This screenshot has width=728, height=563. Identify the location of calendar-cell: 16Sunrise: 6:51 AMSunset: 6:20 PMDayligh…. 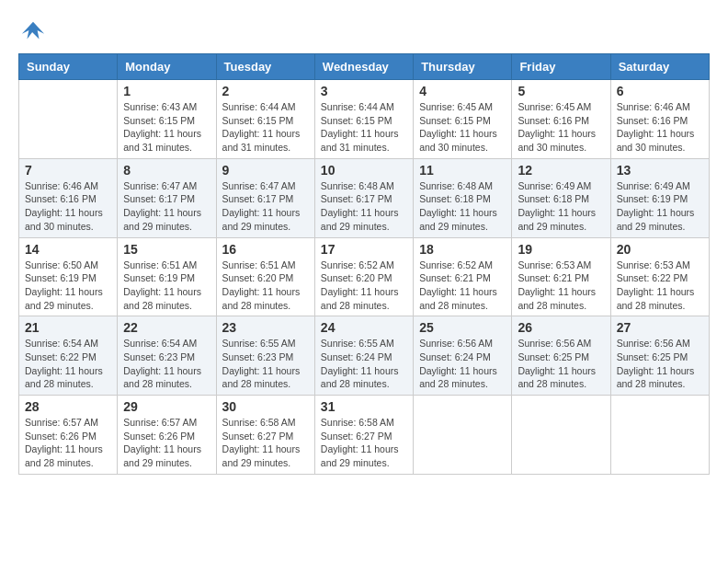
(265, 277).